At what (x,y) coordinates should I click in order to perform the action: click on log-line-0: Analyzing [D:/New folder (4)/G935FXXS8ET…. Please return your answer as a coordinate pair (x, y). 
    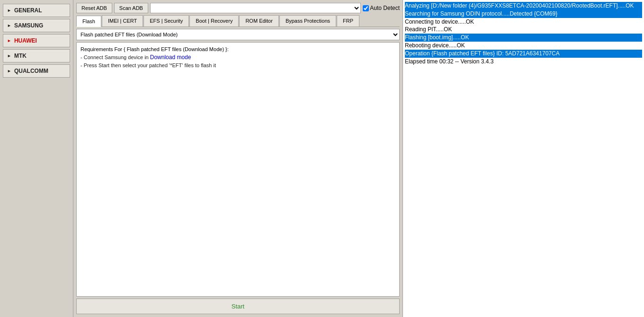
    Looking at the image, I should click on (524, 6).